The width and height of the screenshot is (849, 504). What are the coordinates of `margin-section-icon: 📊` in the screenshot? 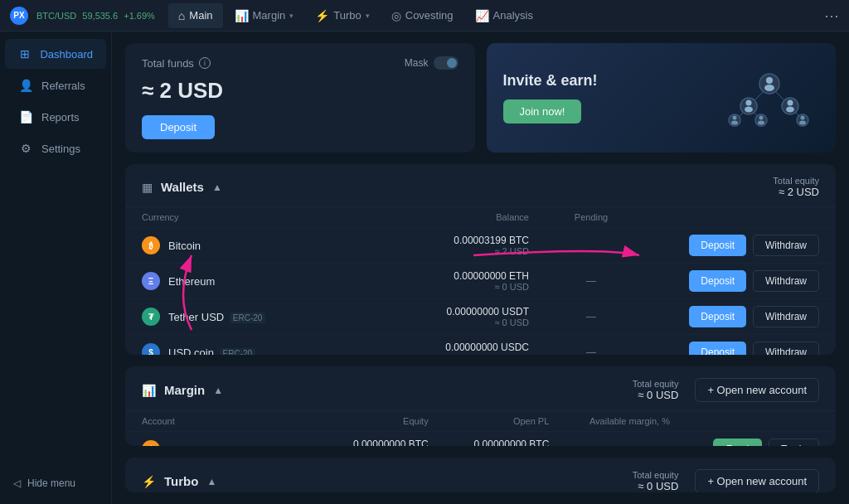 It's located at (149, 390).